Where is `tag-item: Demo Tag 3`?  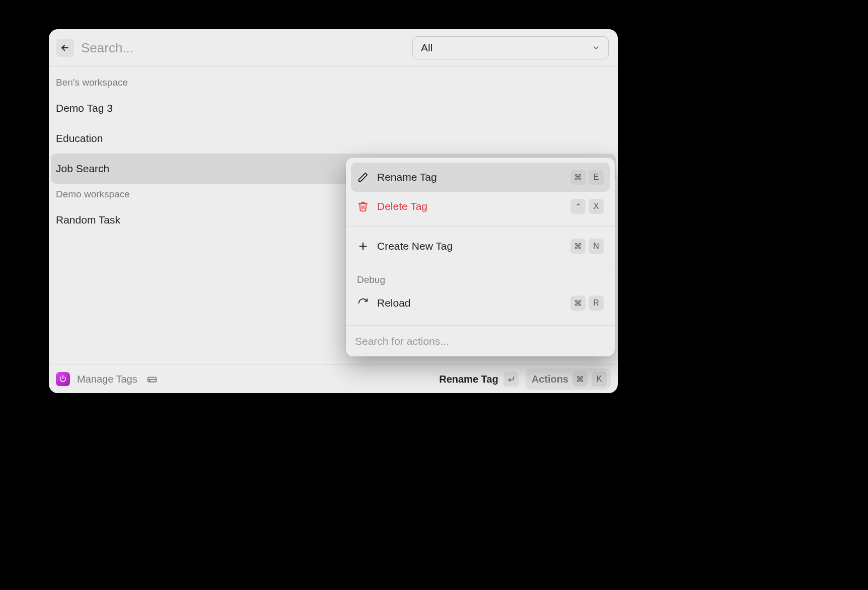 tag-item: Demo Tag 3 is located at coordinates (333, 108).